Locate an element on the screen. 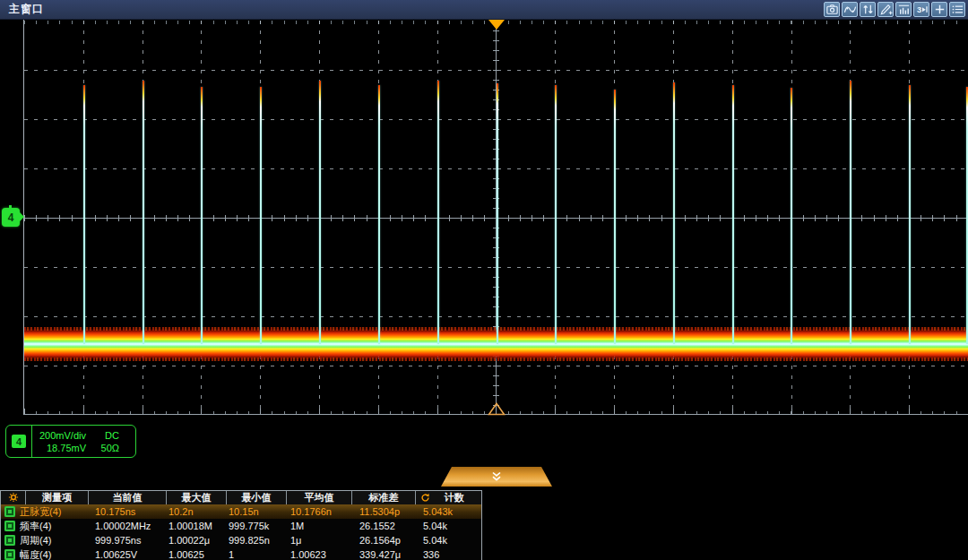 The image size is (968, 560). channel-info-box: 4 200mV/div DC 18.75mV 50Ω is located at coordinates (71, 441).